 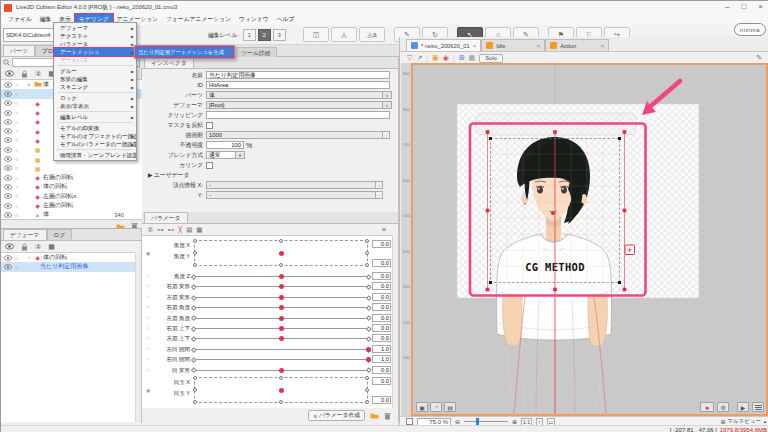 I want to click on dropdown-arrow-icon: ∨, so click(x=388, y=95).